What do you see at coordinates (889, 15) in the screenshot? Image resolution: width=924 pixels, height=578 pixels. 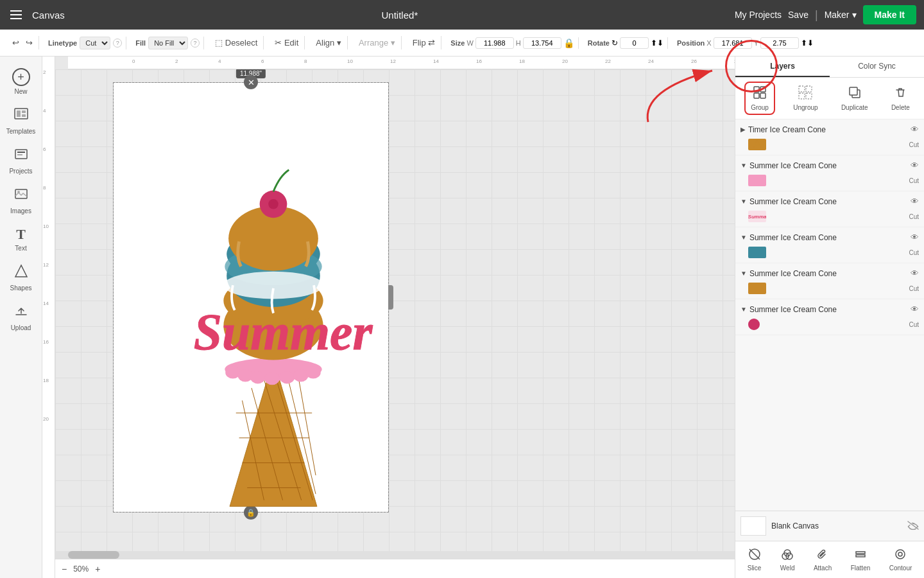 I see `make-it-button: Make It` at bounding box center [889, 15].